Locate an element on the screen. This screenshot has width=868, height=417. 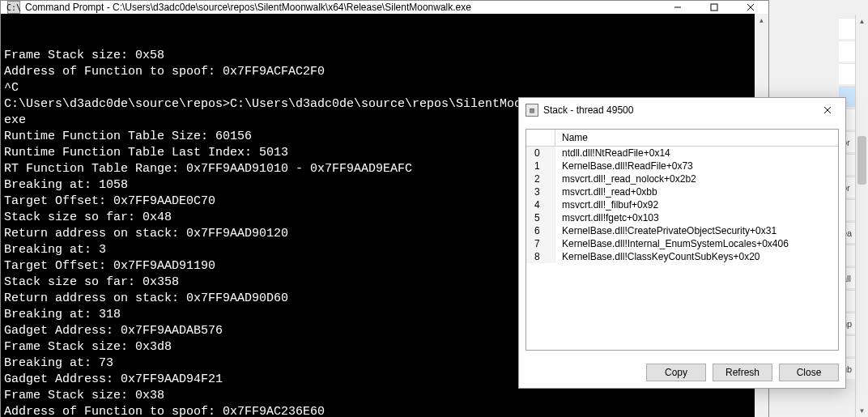
stack-row-index: 0 is located at coordinates (541, 153).